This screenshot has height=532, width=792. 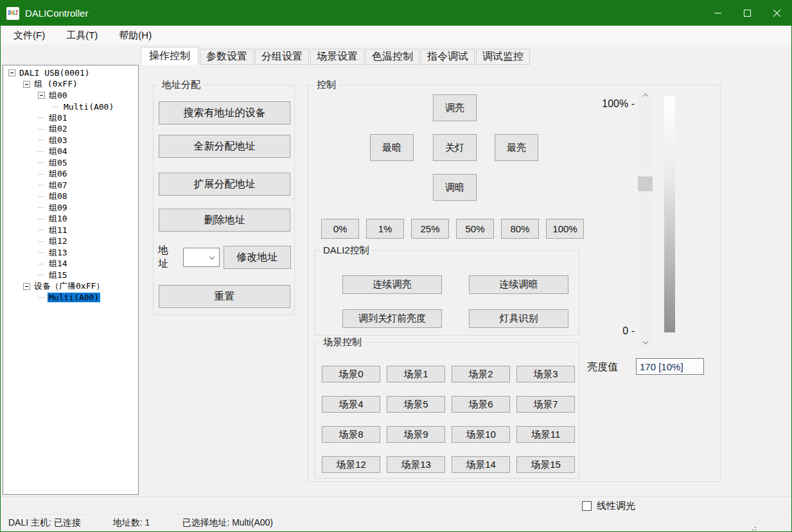 What do you see at coordinates (546, 434) in the screenshot?
I see `scene-button: 场景11` at bounding box center [546, 434].